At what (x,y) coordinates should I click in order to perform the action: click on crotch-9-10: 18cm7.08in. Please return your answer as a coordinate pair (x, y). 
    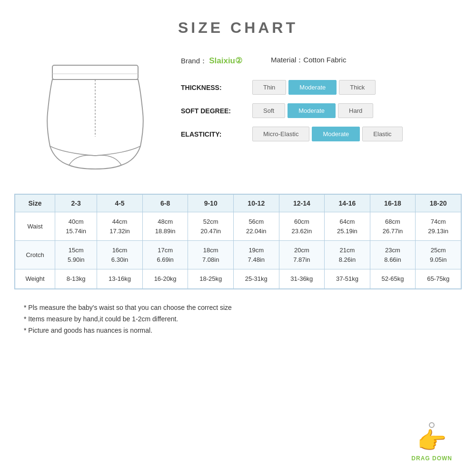
    Looking at the image, I should click on (211, 255).